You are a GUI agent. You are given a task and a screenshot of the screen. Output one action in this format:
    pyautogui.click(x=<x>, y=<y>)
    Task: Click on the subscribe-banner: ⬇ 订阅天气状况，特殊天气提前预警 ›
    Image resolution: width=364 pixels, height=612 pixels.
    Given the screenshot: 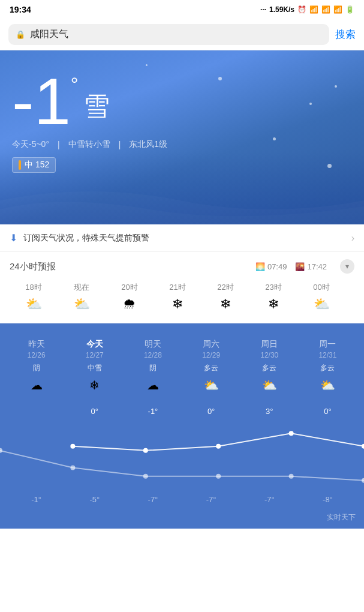 What is the action you would take?
    pyautogui.click(x=182, y=238)
    